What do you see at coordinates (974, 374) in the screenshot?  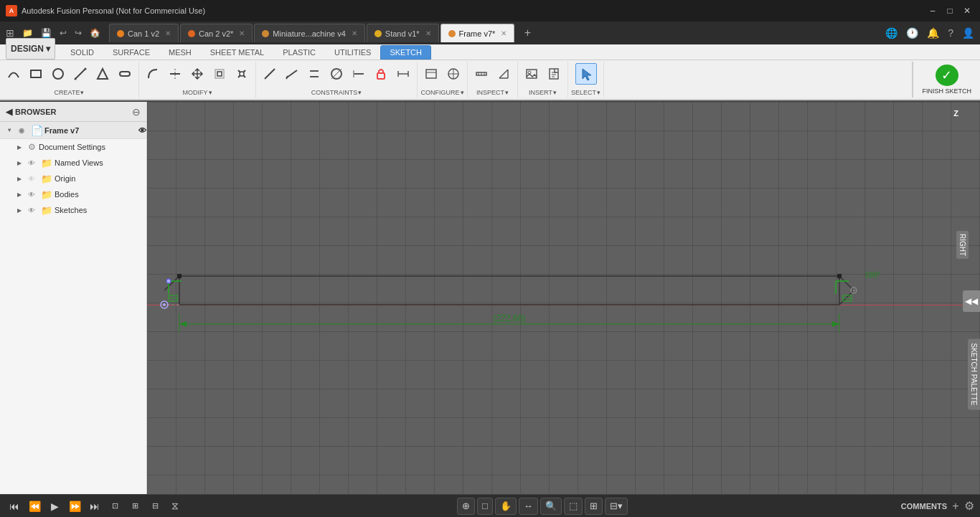 I see `sketch-palette-button: SKETCH PALETTE` at bounding box center [974, 374].